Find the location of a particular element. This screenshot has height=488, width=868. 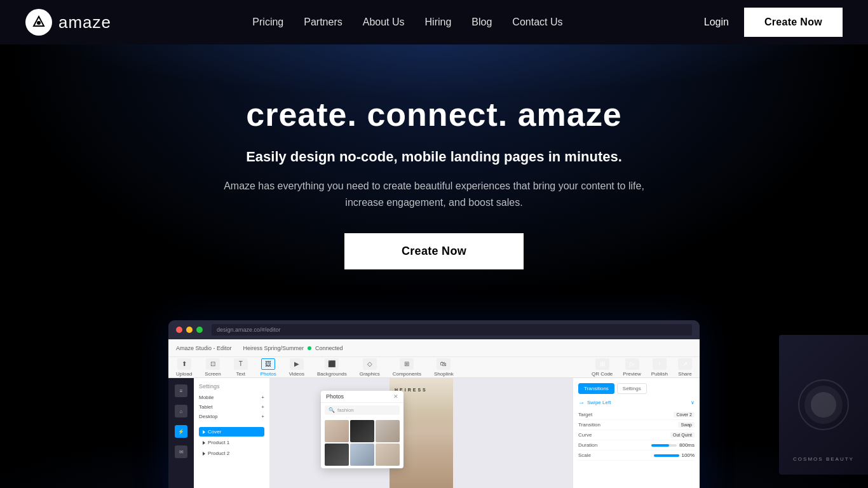

duration-slider-fill is located at coordinates (660, 445).